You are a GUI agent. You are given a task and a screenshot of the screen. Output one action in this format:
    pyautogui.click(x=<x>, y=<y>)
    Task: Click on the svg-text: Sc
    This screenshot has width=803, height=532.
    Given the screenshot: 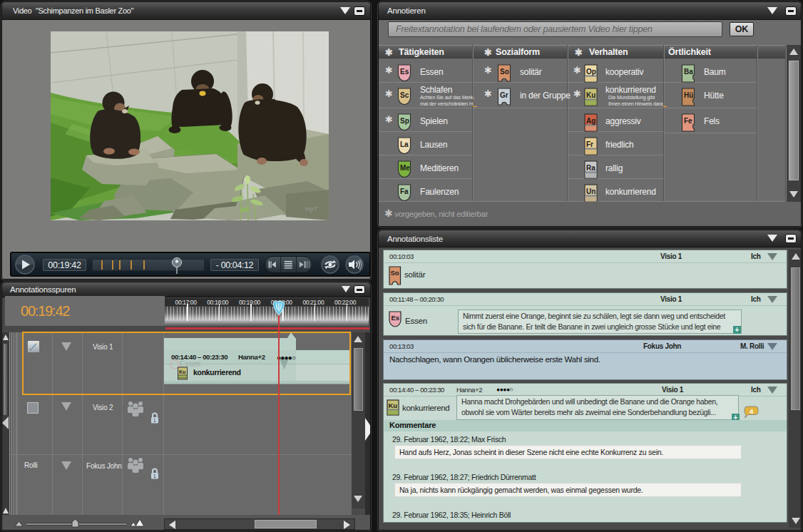 What is the action you would take?
    pyautogui.click(x=405, y=96)
    